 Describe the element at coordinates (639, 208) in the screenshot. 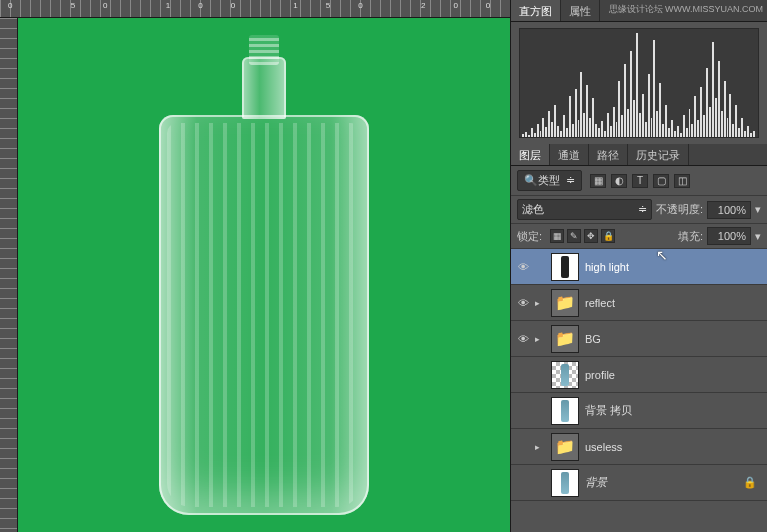

I see `layers-header: 🔍 类型 ≑ ▦ ◐ T ▢ ◫ 滤色≑ 不透明度: 100% ▾ 锁定: ▦ …` at that location.